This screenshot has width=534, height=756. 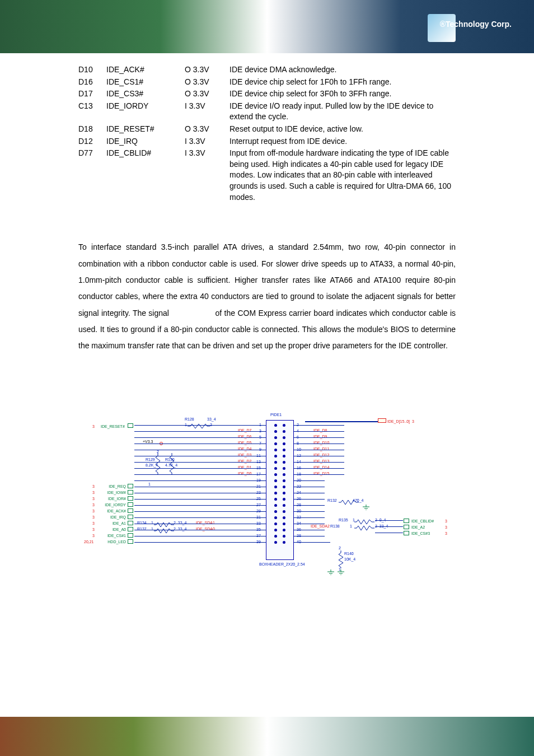 I want to click on signal-cell: IDE_IORDY, so click(x=146, y=112).